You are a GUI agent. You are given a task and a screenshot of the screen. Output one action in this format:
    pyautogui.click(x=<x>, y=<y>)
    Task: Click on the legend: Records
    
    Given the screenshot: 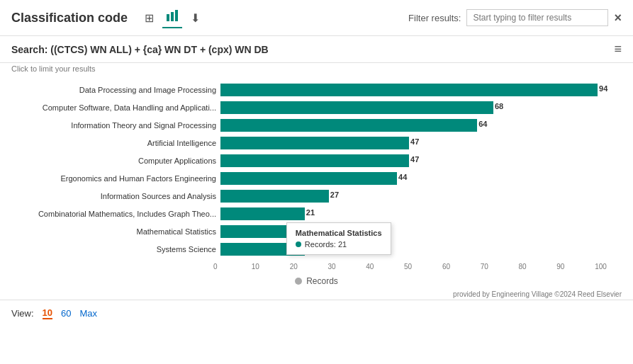 What is the action you would take?
    pyautogui.click(x=316, y=281)
    